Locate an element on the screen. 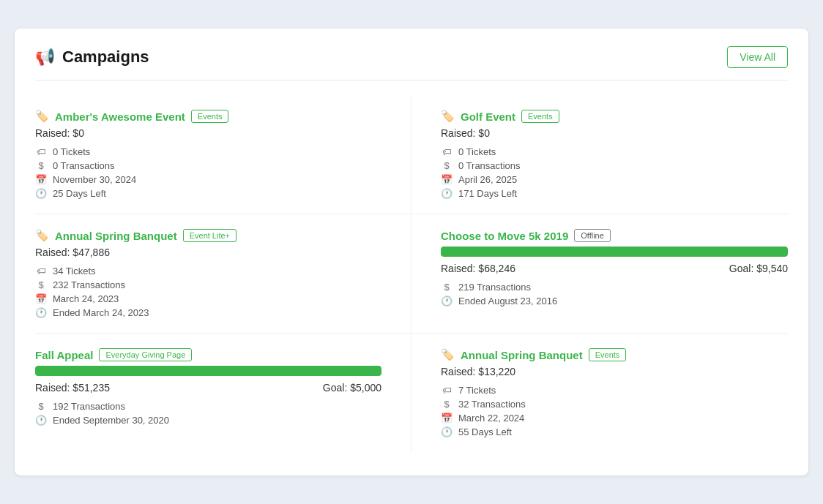 This screenshot has width=823, height=504. campaign-badge: Offline is located at coordinates (592, 236).